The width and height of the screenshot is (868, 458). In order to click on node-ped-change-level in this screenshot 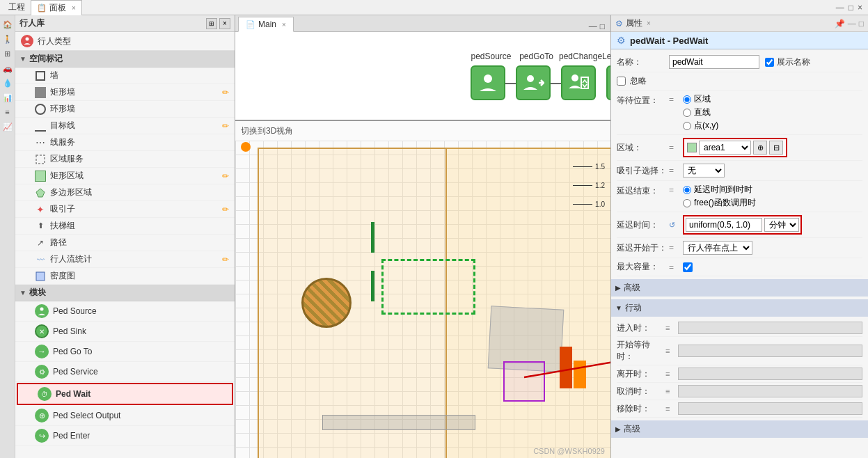, I will do `click(578, 83)`.